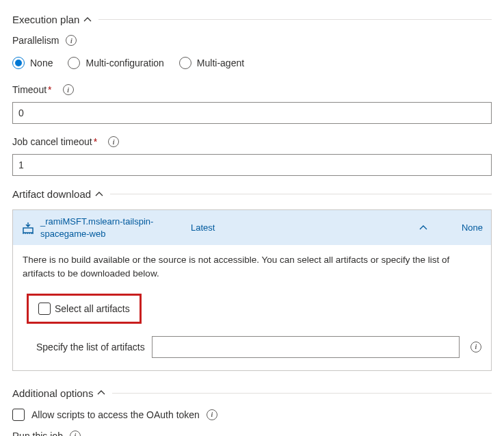  I want to click on build-source-icon, so click(28, 228).